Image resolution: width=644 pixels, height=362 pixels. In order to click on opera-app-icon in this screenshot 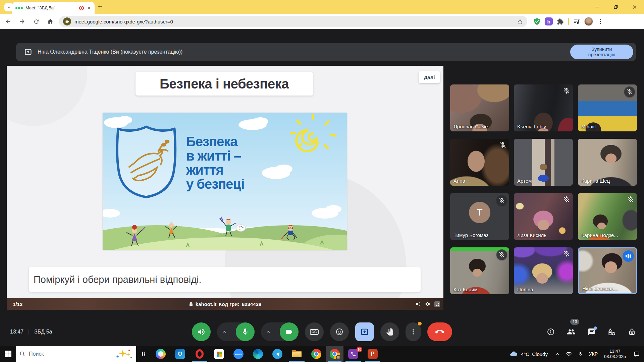, I will do `click(200, 354)`.